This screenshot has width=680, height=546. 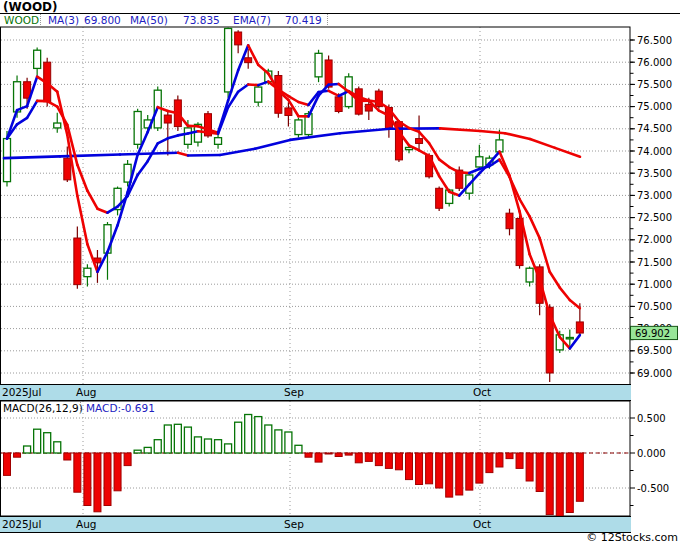 I want to click on svg-text: 76.000, so click(x=654, y=62).